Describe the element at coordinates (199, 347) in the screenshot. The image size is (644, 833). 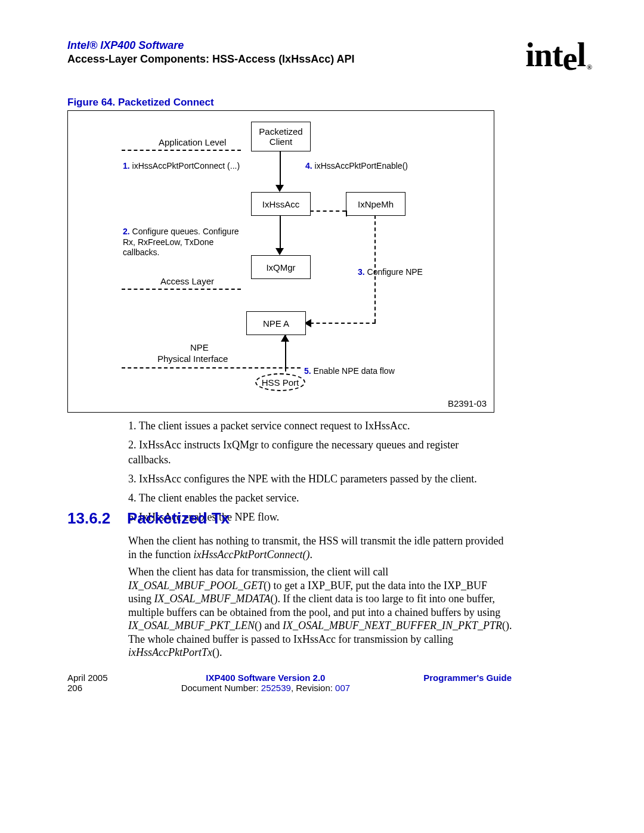
I see `label-npe: NPE` at that location.